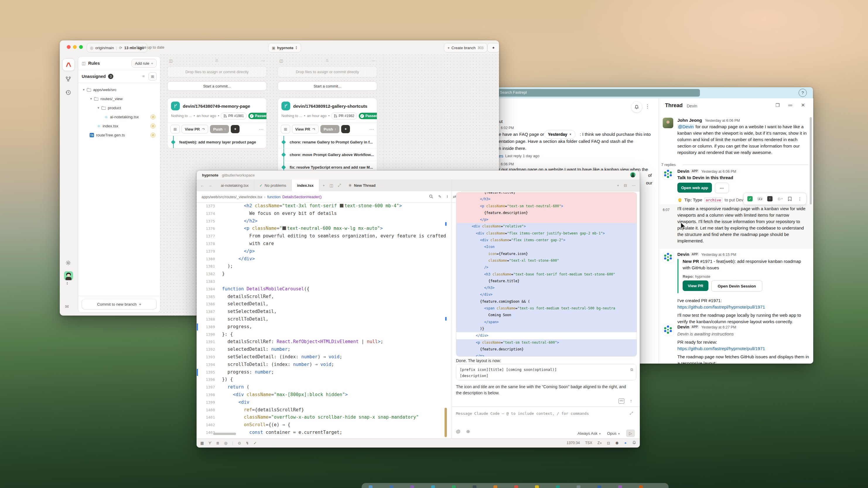  I want to click on close-window-button, so click(69, 47).